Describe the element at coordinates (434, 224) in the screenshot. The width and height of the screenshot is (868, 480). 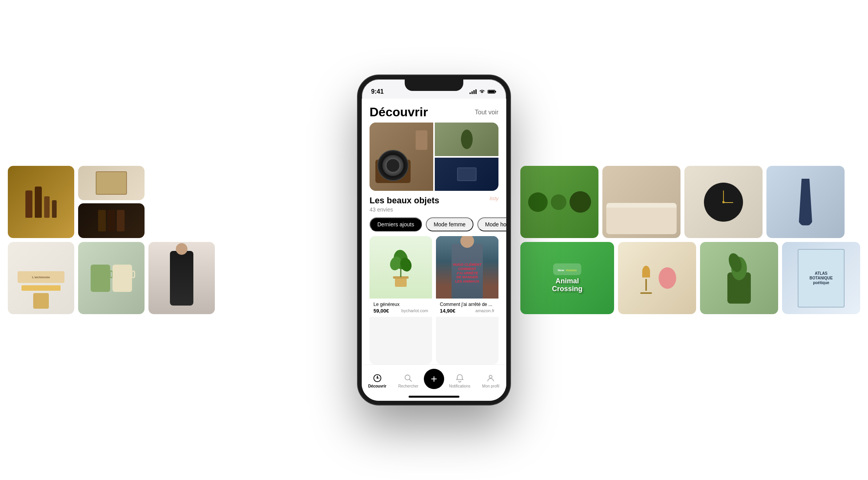
I see `filter-tabs: Derniers ajouts Mode femme Mode homme` at that location.